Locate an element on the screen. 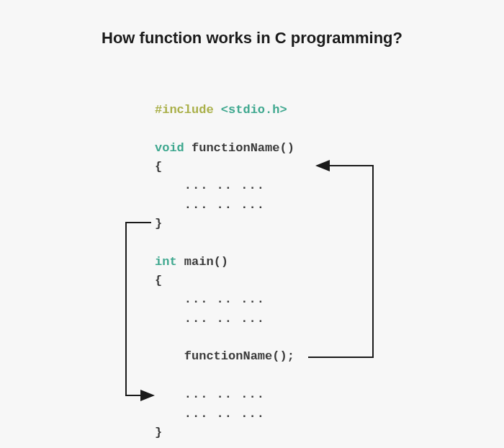 The image size is (504, 448). main-body-dots-1: ... .. ... is located at coordinates (225, 300).